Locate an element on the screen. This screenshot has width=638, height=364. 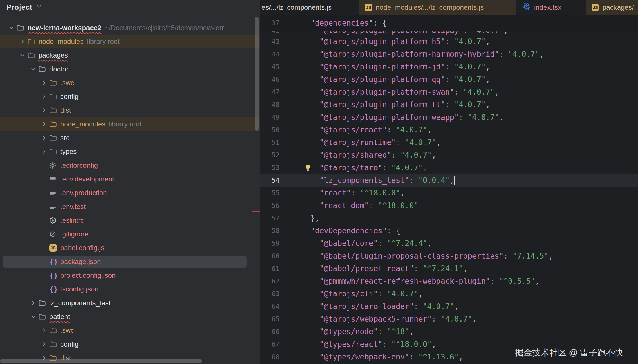
code-line-64: 64 "@tarojs/taro-loader": "4.0.7", is located at coordinates (449, 306).